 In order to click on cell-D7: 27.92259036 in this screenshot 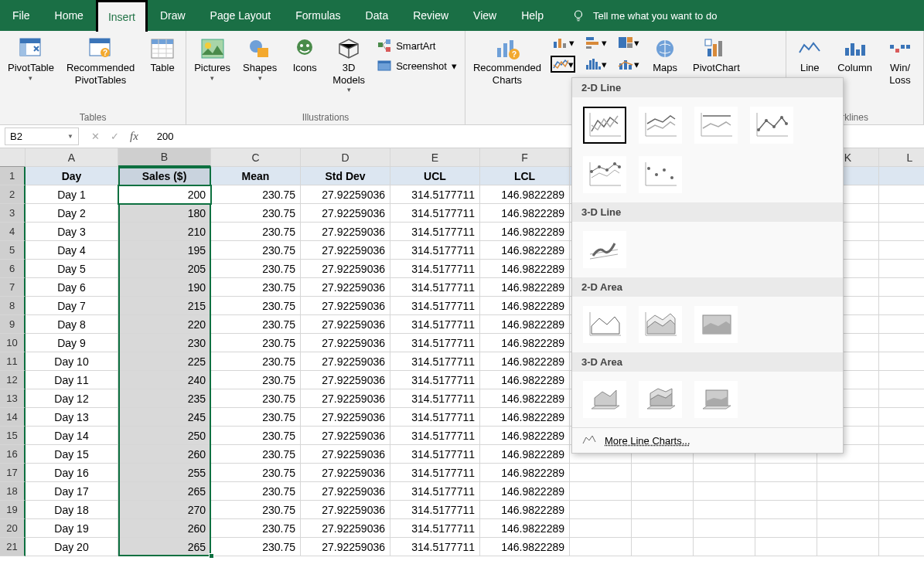, I will do `click(346, 287)`.